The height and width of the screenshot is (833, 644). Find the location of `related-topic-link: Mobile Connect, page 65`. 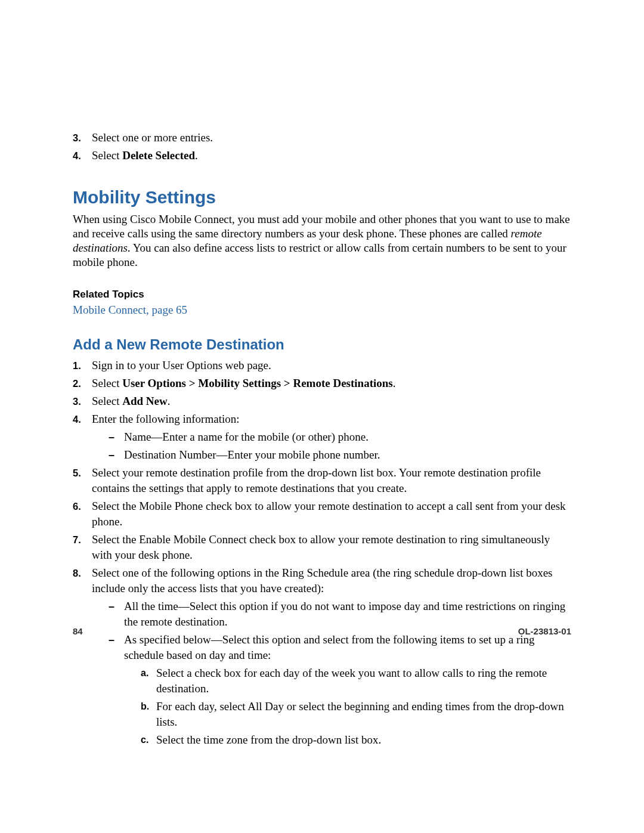

related-topic-link: Mobile Connect, page 65 is located at coordinates (322, 310).